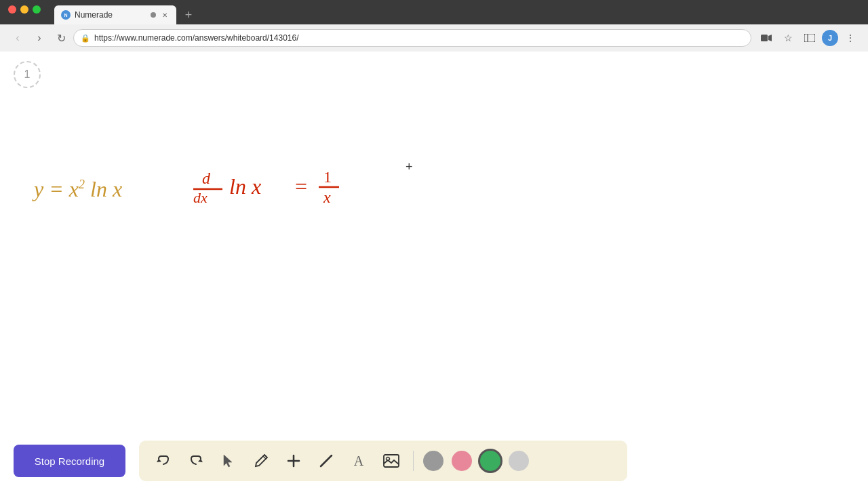 The width and height of the screenshot is (868, 488). I want to click on window-minimize-button, so click(24, 9).